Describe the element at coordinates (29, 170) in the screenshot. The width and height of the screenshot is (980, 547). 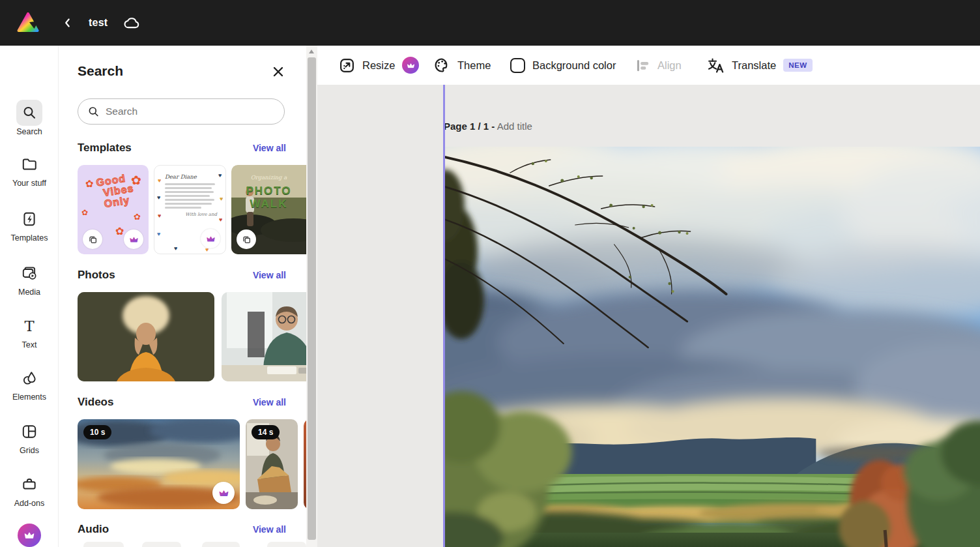
I see `sidebar-item-your-stuff: Your stuff` at that location.